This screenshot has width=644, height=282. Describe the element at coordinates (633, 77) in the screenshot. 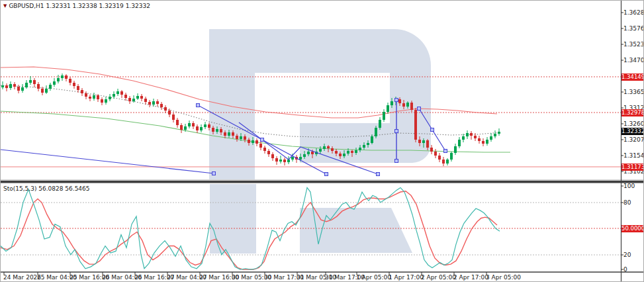

I see `price-tag-1.34149: 1.34149` at that location.